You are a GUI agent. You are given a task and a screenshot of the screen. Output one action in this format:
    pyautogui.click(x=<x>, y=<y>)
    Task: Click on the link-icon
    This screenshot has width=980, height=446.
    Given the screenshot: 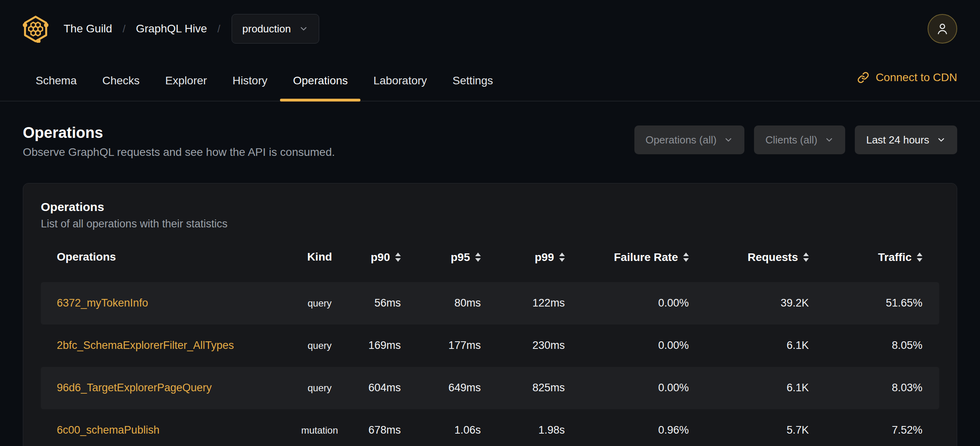 What is the action you would take?
    pyautogui.click(x=863, y=78)
    